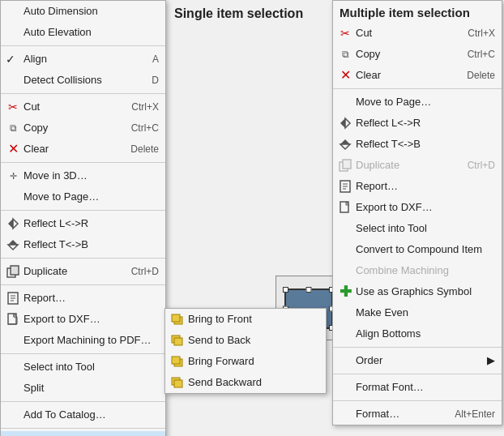 The height and width of the screenshot is (436, 504). I want to click on menu-item-send-backward: Send Backward, so click(246, 383).